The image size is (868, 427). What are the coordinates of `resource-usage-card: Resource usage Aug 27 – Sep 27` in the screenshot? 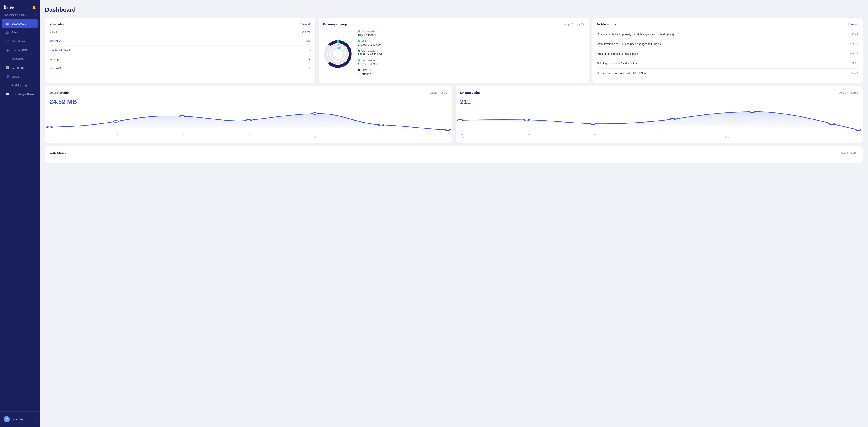 It's located at (454, 51).